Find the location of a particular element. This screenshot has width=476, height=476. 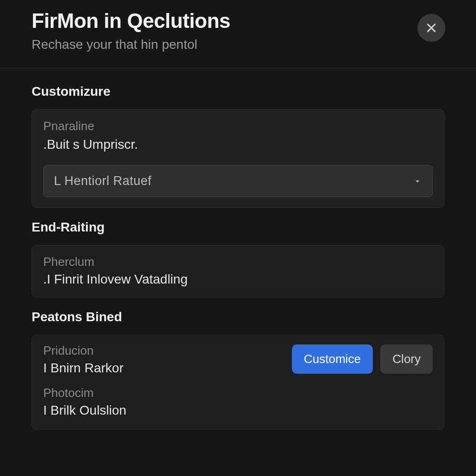

end-rating-card: Pherclum .I Finrit Inlovew Vatadling is located at coordinates (238, 271).